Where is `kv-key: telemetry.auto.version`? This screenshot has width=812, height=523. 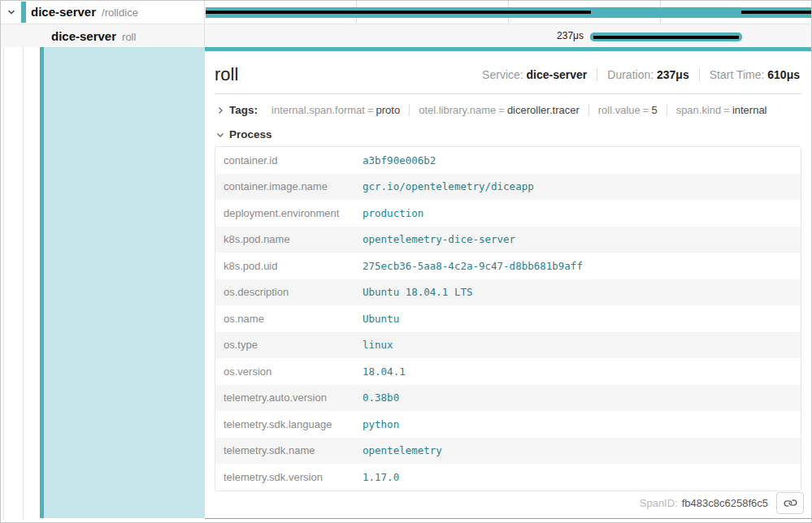 kv-key: telemetry.auto.version is located at coordinates (289, 398).